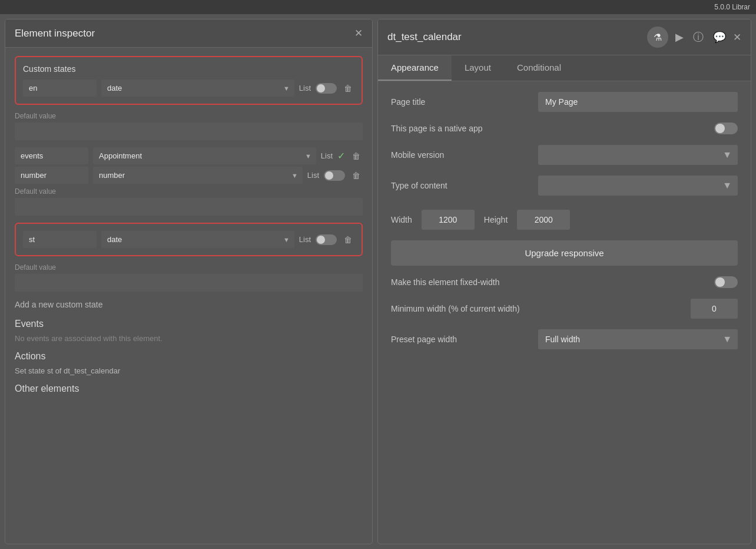 The width and height of the screenshot is (756, 549). I want to click on default-value-label-3: Default value, so click(35, 267).